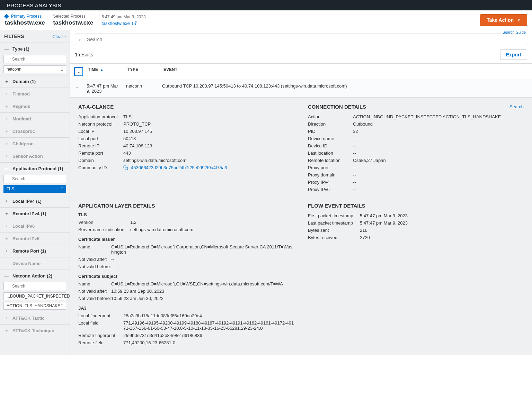  Describe the element at coordinates (209, 316) in the screenshot. I see `value-local-fingerprint: 28a2c9bd18a11de089ef85a160da29e4` at that location.